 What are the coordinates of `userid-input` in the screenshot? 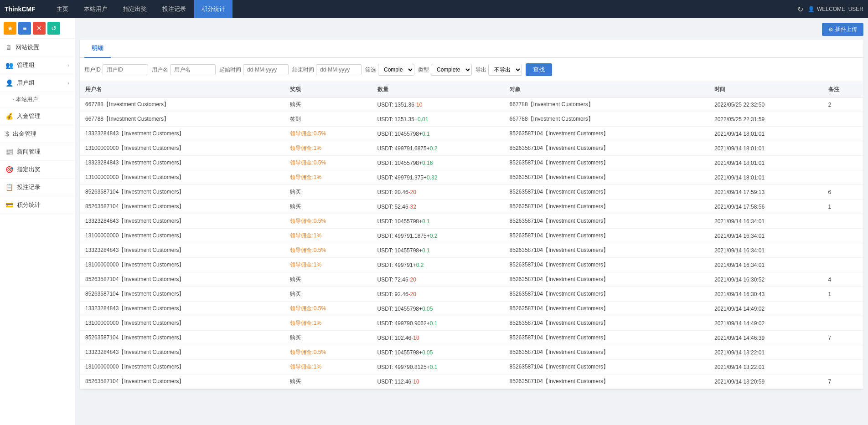 It's located at (125, 70).